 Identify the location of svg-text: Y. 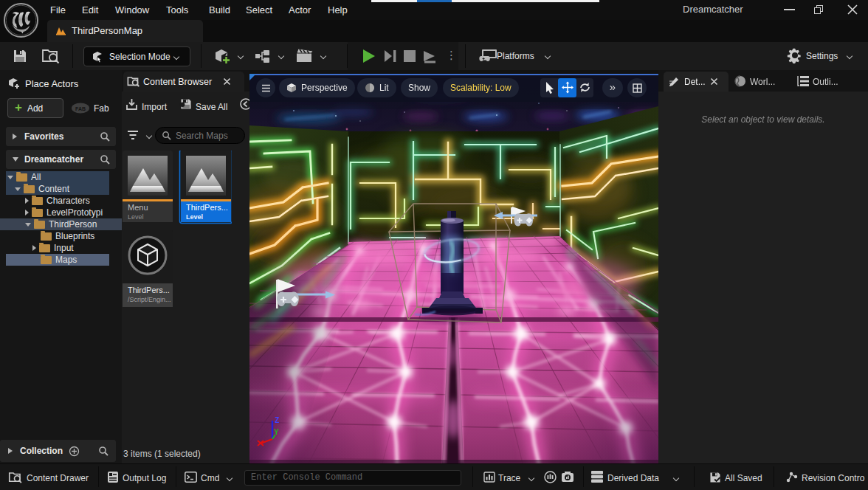
(276, 432).